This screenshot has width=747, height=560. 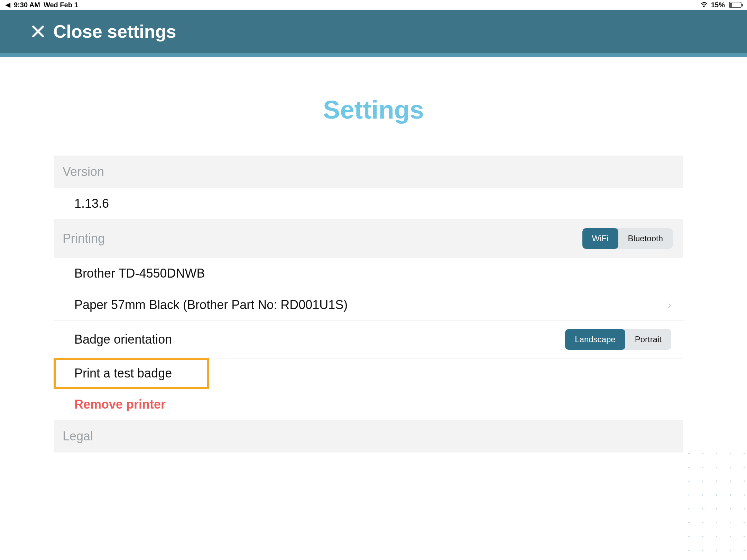 What do you see at coordinates (131, 373) in the screenshot?
I see `row-print-test-badge: Print a test badge` at bounding box center [131, 373].